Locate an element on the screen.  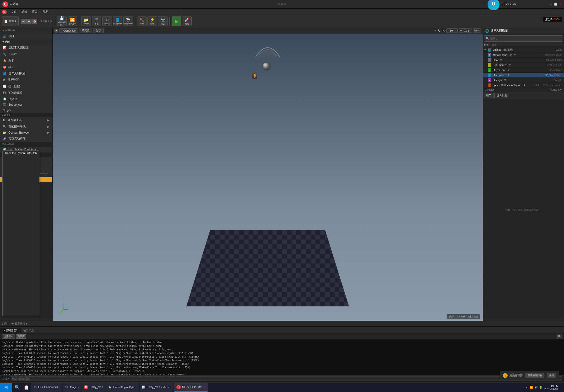
outliner-item-light: ☀ Light Source 👁 DirectionalLight is located at coordinates (523, 65).